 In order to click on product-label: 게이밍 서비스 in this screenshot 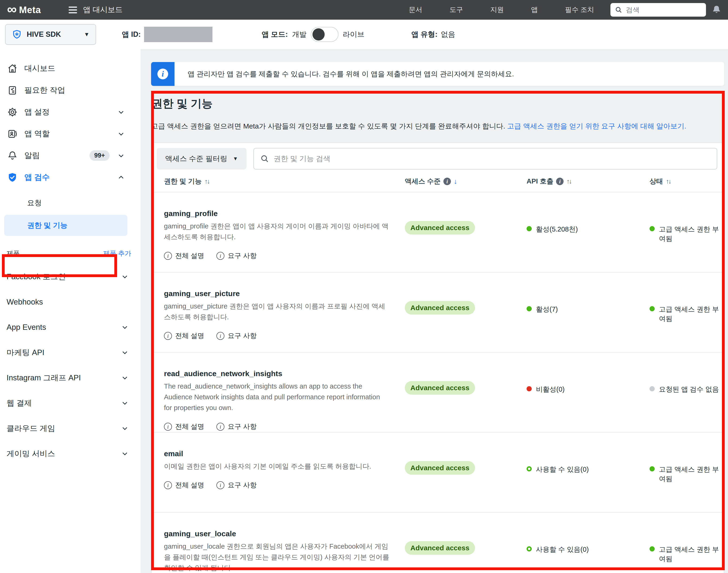, I will do `click(31, 454)`.